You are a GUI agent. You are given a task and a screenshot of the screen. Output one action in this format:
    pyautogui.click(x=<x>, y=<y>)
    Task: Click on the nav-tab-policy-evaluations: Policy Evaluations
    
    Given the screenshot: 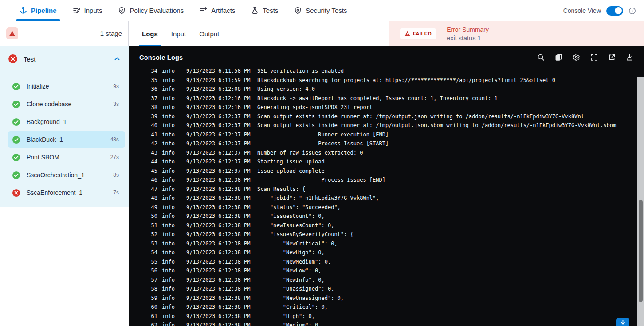 What is the action you would take?
    pyautogui.click(x=151, y=11)
    